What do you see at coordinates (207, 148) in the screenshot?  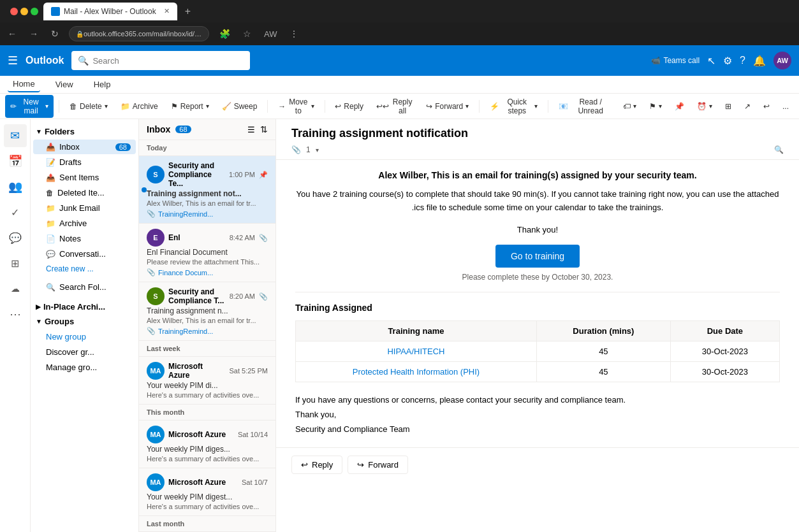 I see `period-today: Today` at bounding box center [207, 148].